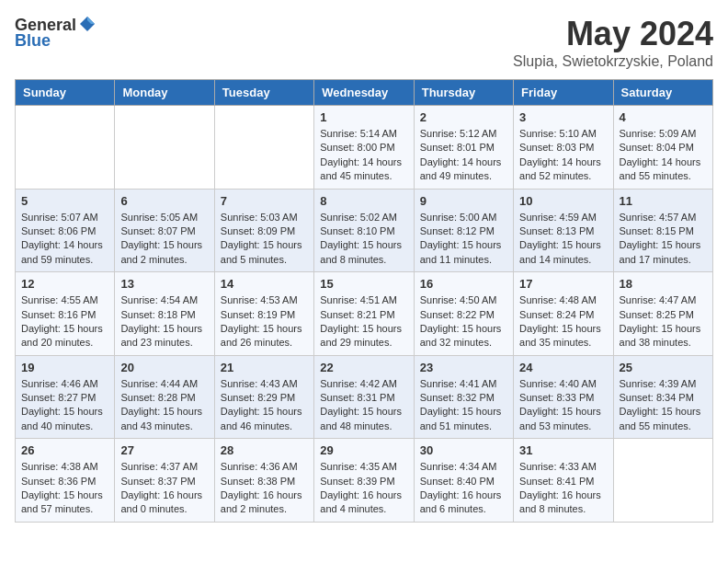 This screenshot has height=563, width=728. What do you see at coordinates (164, 451) in the screenshot?
I see `day-number: 27` at bounding box center [164, 451].